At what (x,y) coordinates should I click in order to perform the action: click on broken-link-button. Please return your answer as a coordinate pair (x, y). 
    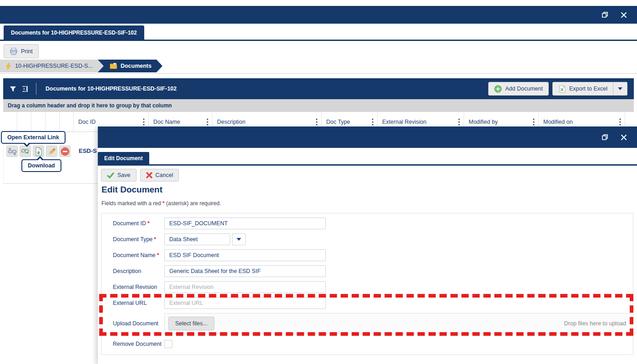
    Looking at the image, I should click on (12, 151).